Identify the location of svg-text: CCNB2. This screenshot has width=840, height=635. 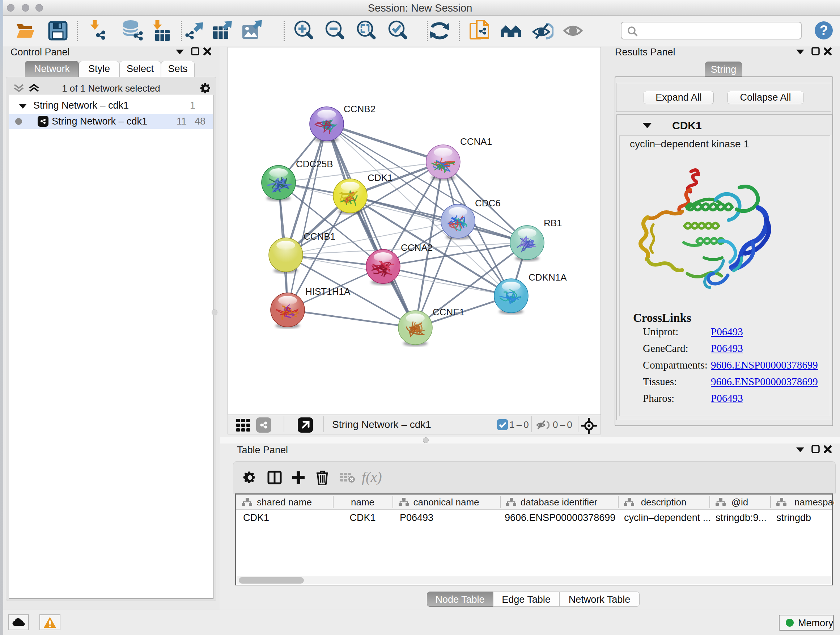
(360, 109).